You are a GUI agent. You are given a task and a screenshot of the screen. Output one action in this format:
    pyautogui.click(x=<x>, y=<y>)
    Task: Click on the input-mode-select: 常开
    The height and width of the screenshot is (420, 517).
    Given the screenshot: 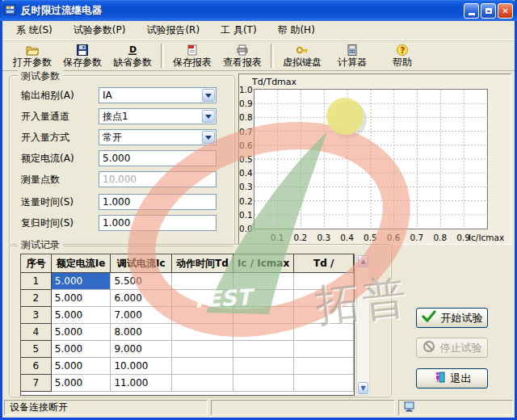 What is the action you would take?
    pyautogui.click(x=158, y=137)
    